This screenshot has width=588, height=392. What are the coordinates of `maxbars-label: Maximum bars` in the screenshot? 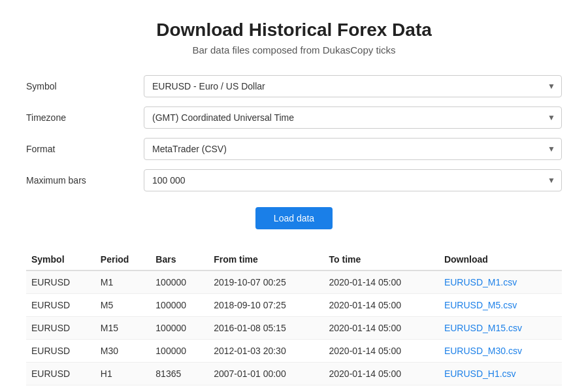 It's located at (85, 180).